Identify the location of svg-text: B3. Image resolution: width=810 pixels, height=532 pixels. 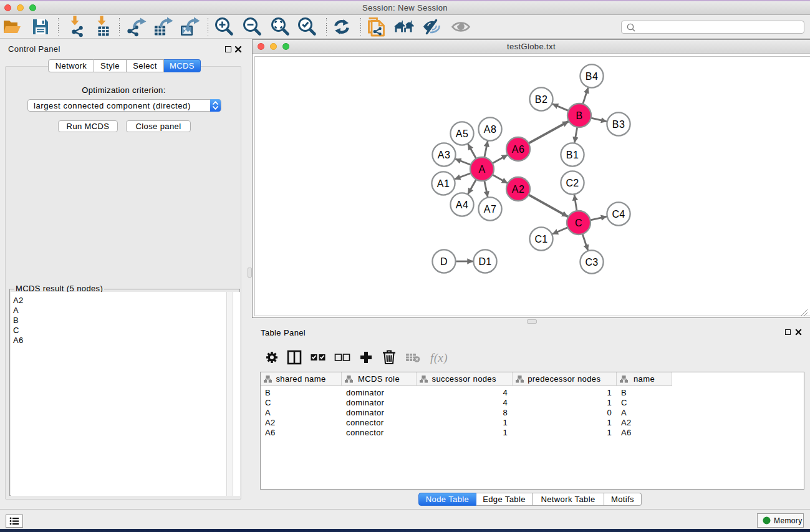
(619, 125).